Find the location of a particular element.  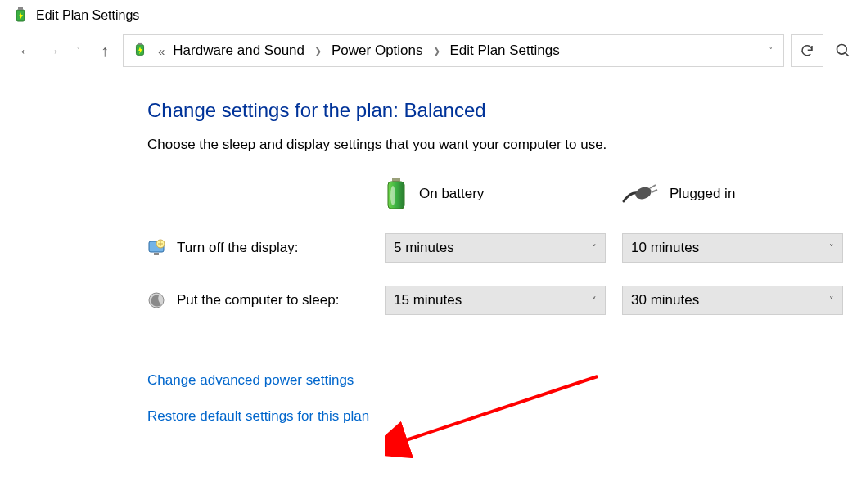

row-label-sleep: Put the computer to sleep: is located at coordinates (266, 300).